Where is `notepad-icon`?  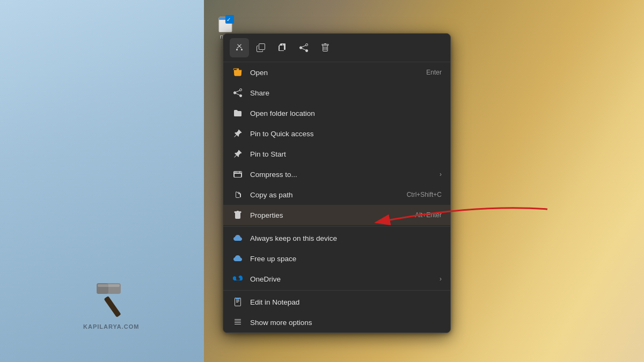 notepad-icon is located at coordinates (238, 302).